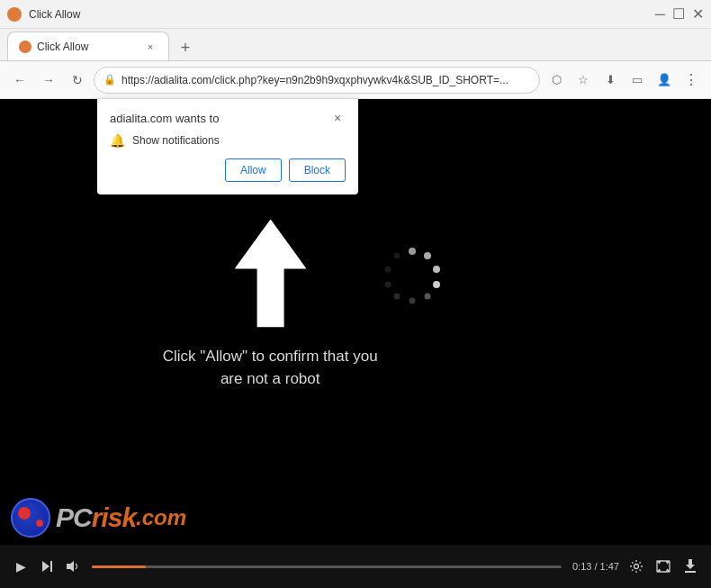 The image size is (711, 588). Describe the element at coordinates (228, 140) in the screenshot. I see `popup-notification-row: 🔔 Show notifications` at that location.